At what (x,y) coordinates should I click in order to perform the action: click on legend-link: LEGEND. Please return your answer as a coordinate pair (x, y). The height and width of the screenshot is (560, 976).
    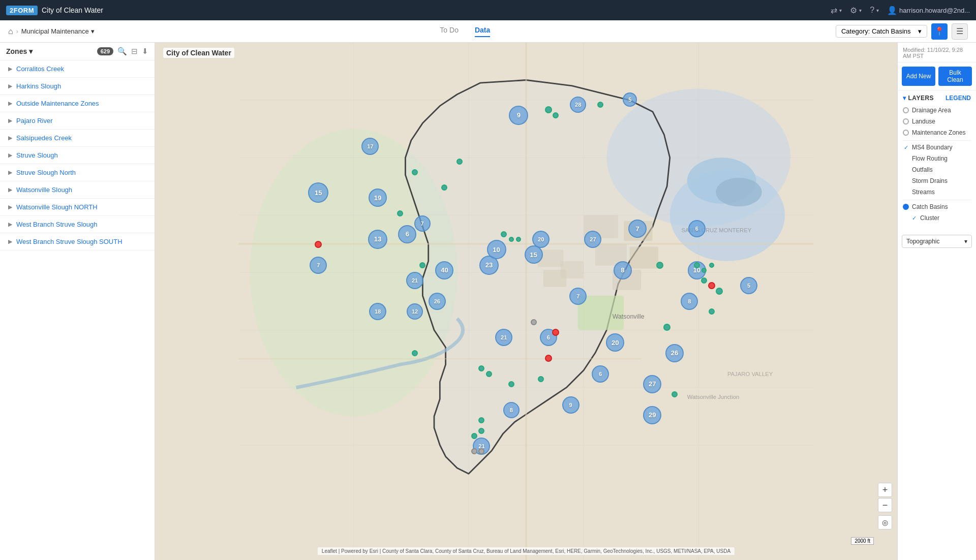
    Looking at the image, I should click on (958, 98).